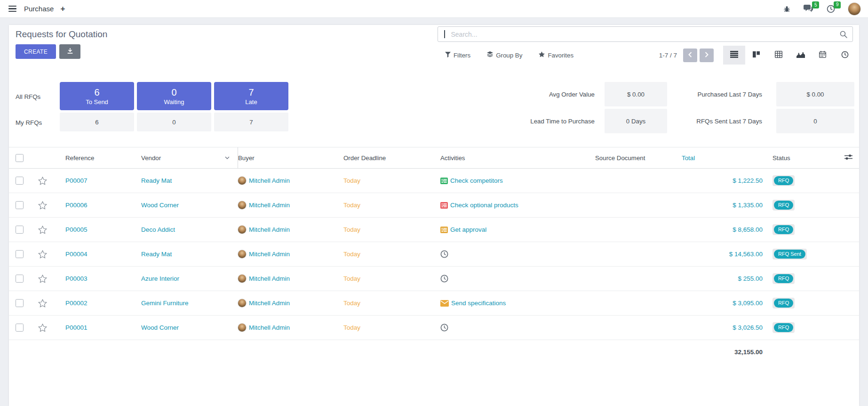  I want to click on apps-menu-icon, so click(12, 9).